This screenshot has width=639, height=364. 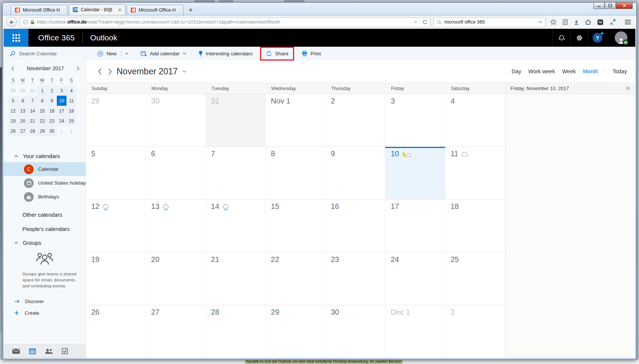 What do you see at coordinates (176, 226) in the screenshot?
I see `day-cell: 13` at bounding box center [176, 226].